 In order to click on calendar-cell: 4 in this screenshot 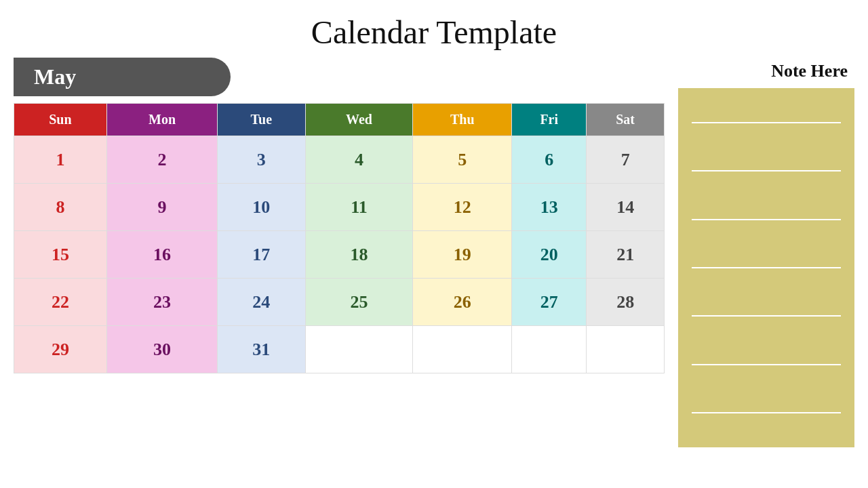, I will do `click(359, 160)`.